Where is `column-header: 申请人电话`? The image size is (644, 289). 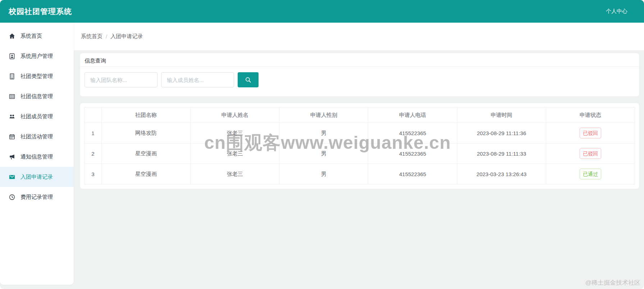 column-header: 申请人电话 is located at coordinates (413, 115).